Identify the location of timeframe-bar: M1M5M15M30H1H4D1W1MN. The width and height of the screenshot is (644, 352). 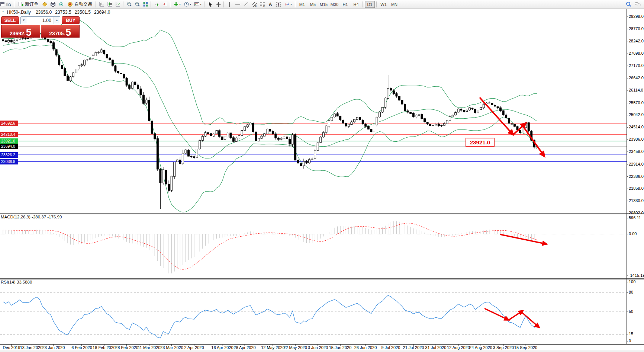
(348, 4).